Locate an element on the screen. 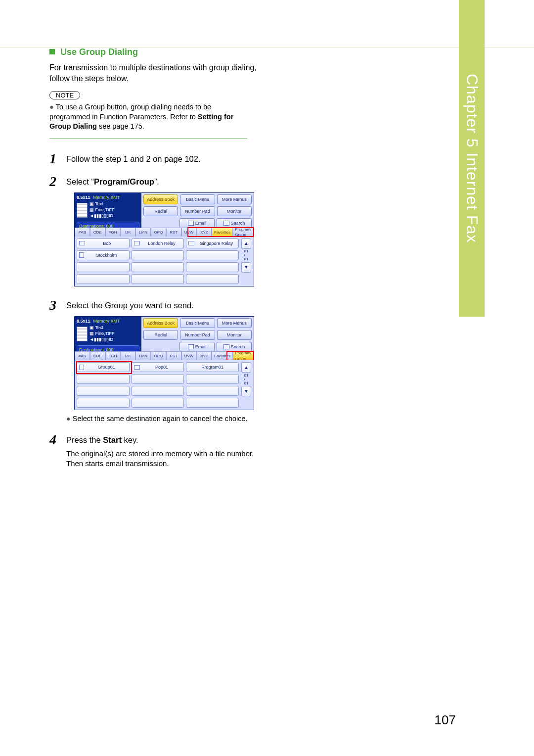  step-text: Select the Group you want to send. is located at coordinates (130, 305).